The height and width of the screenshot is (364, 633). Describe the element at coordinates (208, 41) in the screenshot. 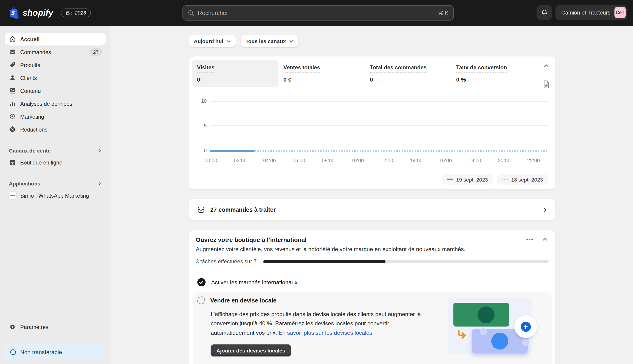

I see `date-range-label: Aujourd’hui` at that location.